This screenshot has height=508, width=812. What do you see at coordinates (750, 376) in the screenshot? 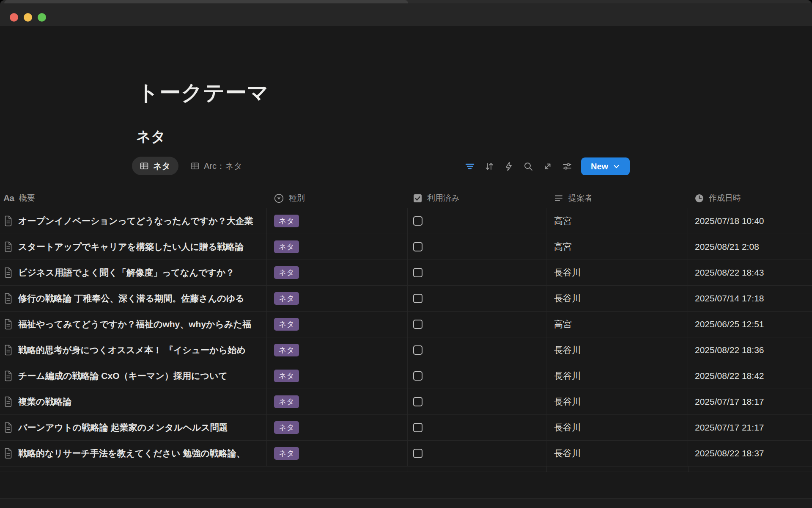
I see `created-cell: 2025/08/22 18:42` at bounding box center [750, 376].